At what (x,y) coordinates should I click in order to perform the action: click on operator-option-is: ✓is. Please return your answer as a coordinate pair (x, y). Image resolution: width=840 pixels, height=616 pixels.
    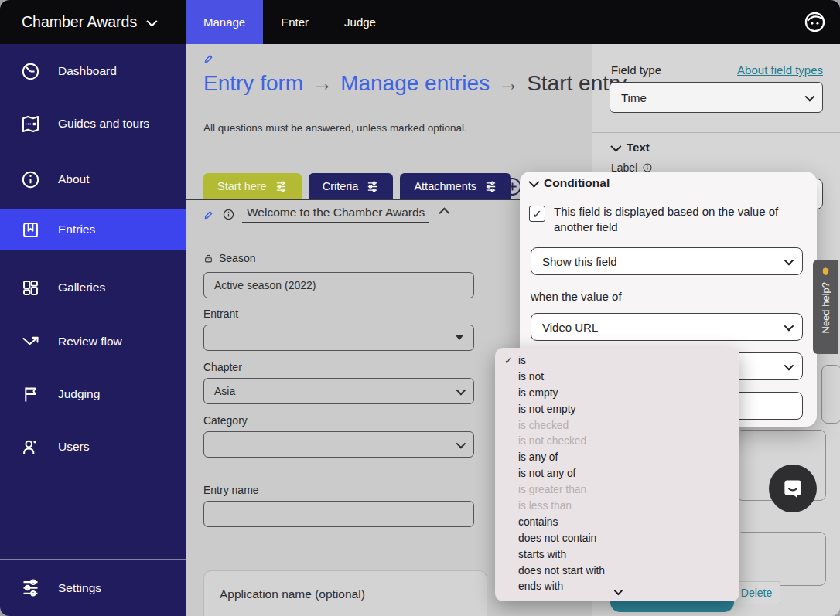
    Looking at the image, I should click on (617, 360).